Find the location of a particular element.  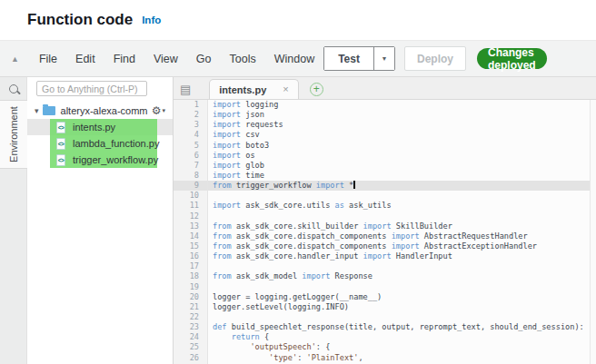

environment-tab: Environment is located at coordinates (14, 134).